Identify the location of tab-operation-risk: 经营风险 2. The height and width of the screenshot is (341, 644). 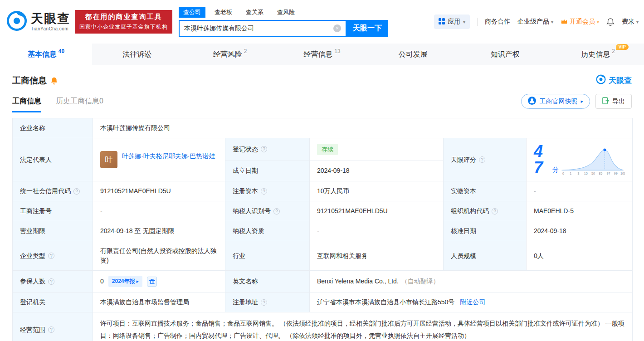
(230, 54).